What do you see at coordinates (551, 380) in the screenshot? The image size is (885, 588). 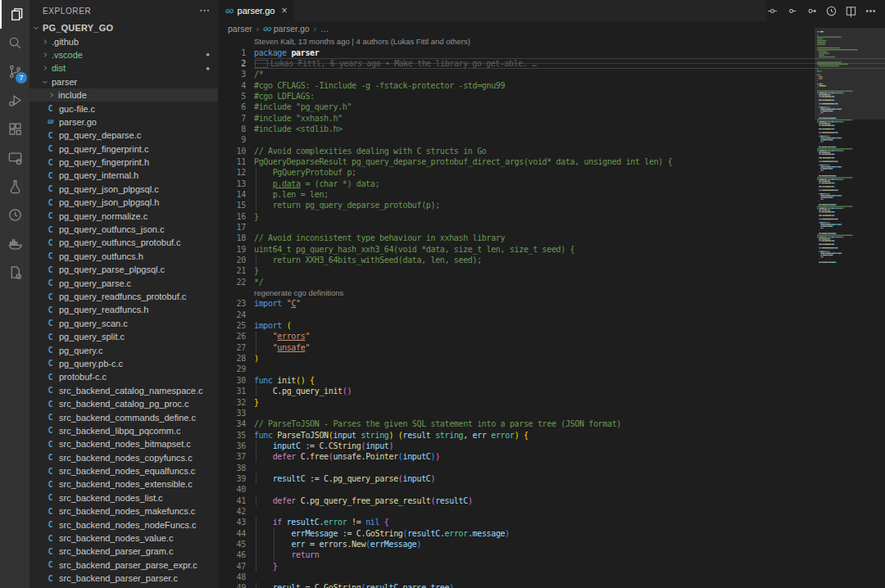 I see `code-line-30: 30func init() {` at bounding box center [551, 380].